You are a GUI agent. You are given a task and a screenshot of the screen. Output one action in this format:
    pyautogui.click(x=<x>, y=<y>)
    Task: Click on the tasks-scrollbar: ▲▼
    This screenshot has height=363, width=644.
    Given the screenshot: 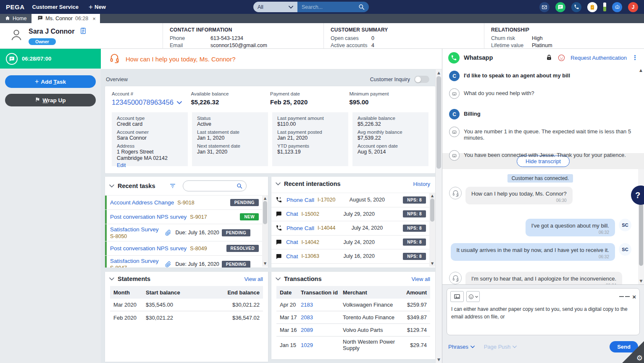 What is the action you would take?
    pyautogui.click(x=265, y=231)
    